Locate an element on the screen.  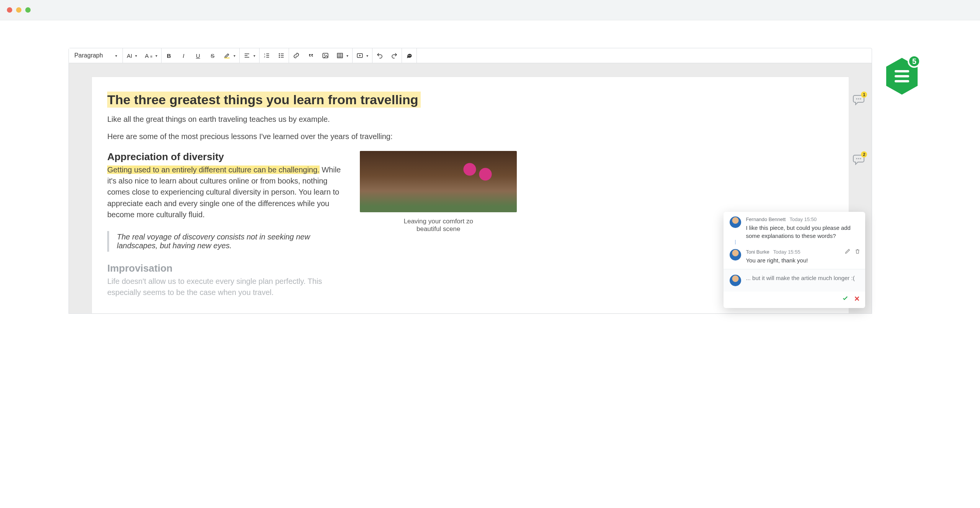
heading-selector-label: Paragraph is located at coordinates (89, 56).